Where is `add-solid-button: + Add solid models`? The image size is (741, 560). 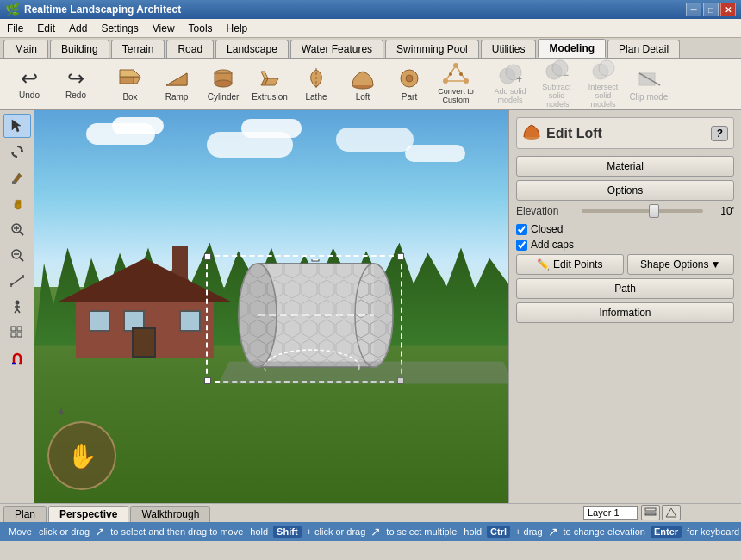 add-solid-button: + Add solid models is located at coordinates (510, 84).